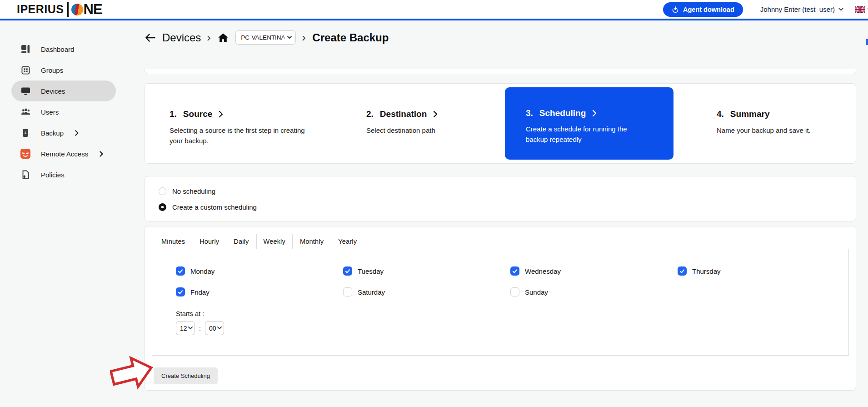  What do you see at coordinates (371, 271) in the screenshot?
I see `day-label: Tuesday` at bounding box center [371, 271].